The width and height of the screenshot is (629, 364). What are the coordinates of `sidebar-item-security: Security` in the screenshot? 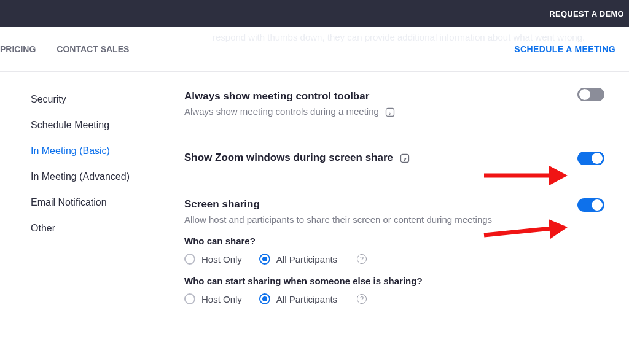 It's located at (107, 99).